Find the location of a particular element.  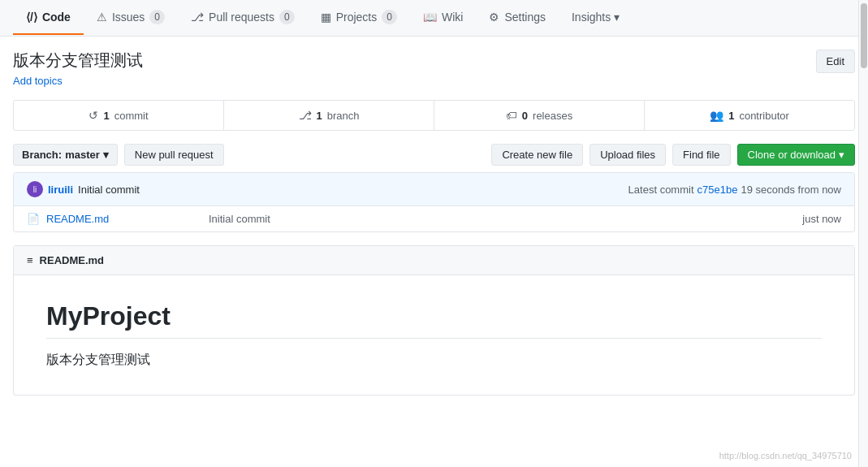

new-pull-request-button: New pull request is located at coordinates (174, 154).